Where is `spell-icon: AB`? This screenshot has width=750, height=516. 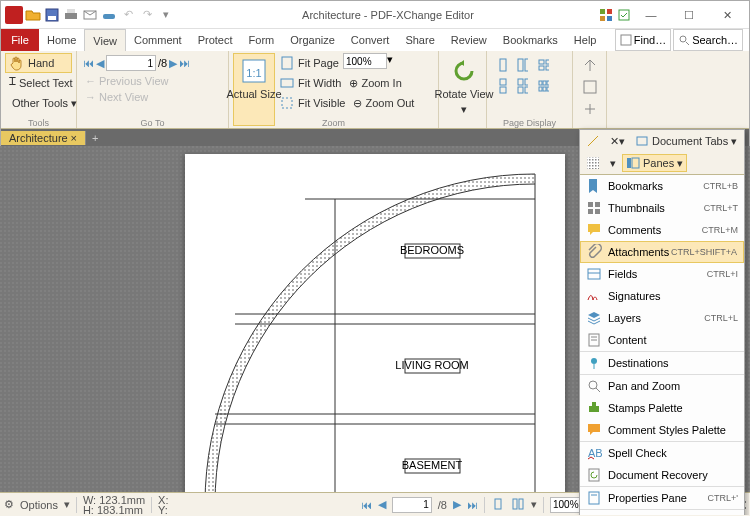
spell-icon: AB is located at coordinates (594, 453).